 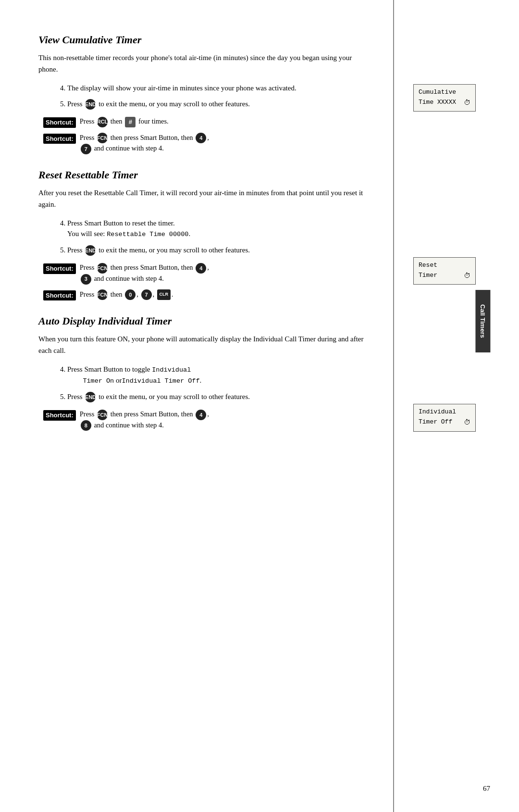 What do you see at coordinates (445, 100) in the screenshot?
I see `sidebar-lcd-section-cumulative: Cumulative Time XXXXX ⏱` at bounding box center [445, 100].